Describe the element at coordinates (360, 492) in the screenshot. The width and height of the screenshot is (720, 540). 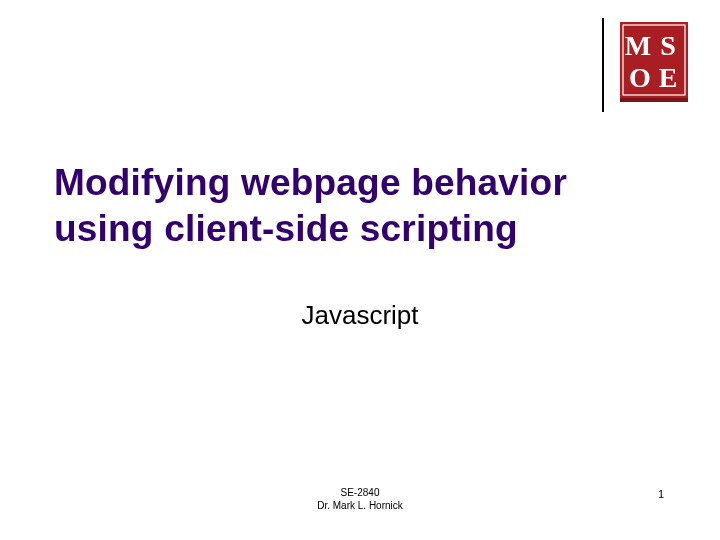
I see `footer-course: SE-2840` at that location.